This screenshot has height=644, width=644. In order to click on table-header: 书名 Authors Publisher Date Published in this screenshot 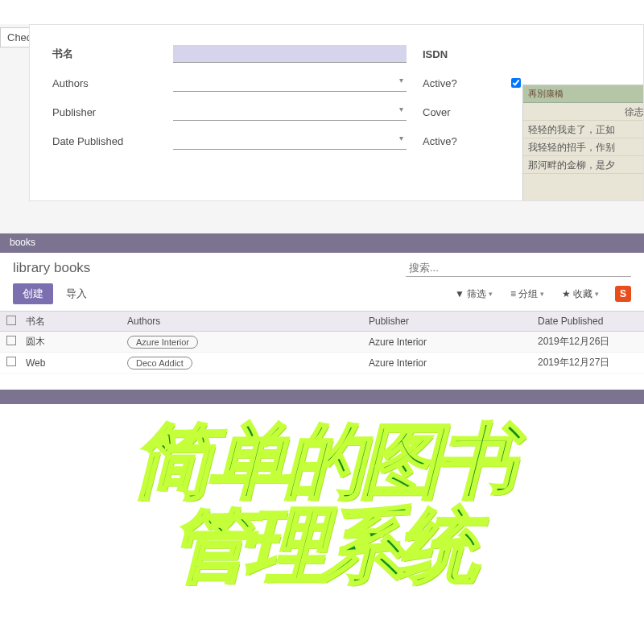, I will do `click(322, 321)`.